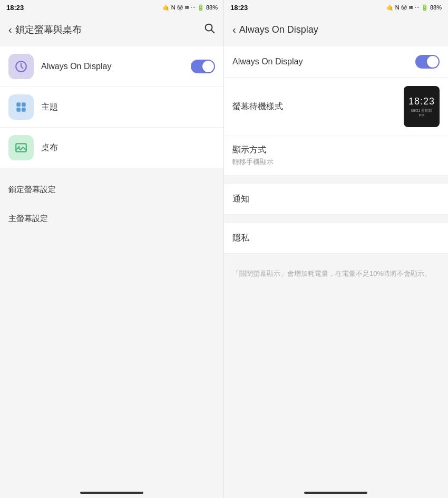 Image resolution: width=448 pixels, height=498 pixels. What do you see at coordinates (427, 62) in the screenshot?
I see `aod-right-toggle` at bounding box center [427, 62].